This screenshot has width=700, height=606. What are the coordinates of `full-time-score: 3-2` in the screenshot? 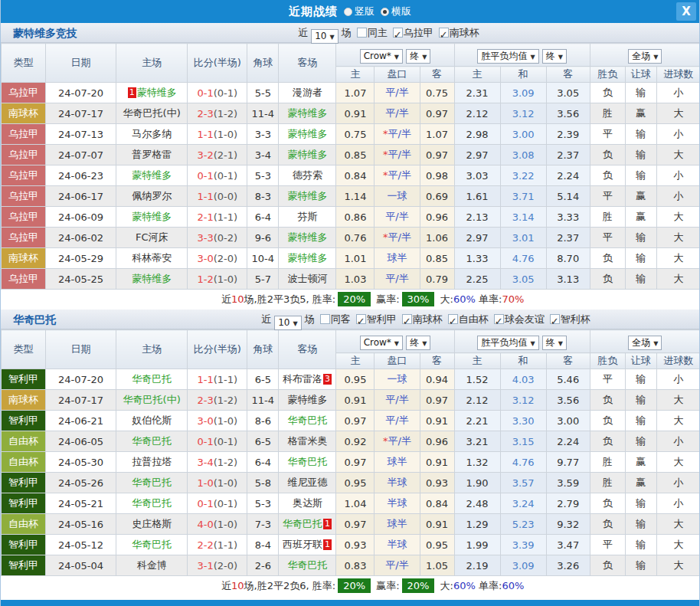 It's located at (205, 155).